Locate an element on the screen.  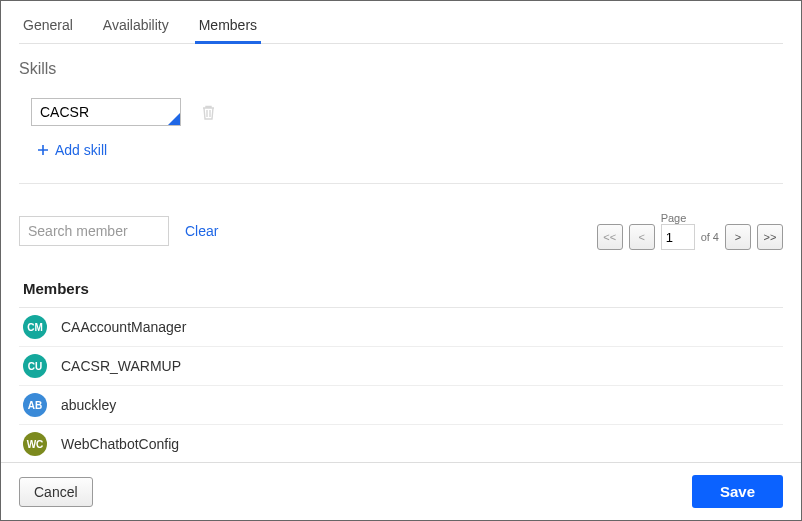
page-label: Page is located at coordinates (690, 218).